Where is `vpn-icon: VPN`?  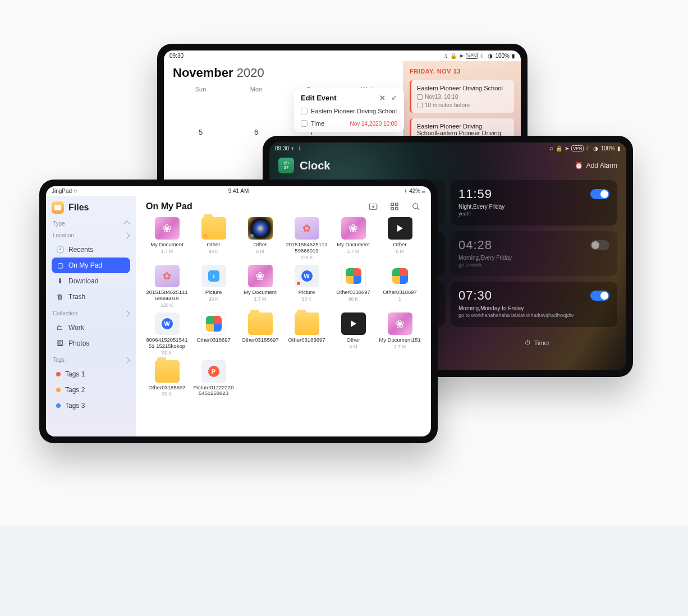
vpn-icon: VPN is located at coordinates (472, 56).